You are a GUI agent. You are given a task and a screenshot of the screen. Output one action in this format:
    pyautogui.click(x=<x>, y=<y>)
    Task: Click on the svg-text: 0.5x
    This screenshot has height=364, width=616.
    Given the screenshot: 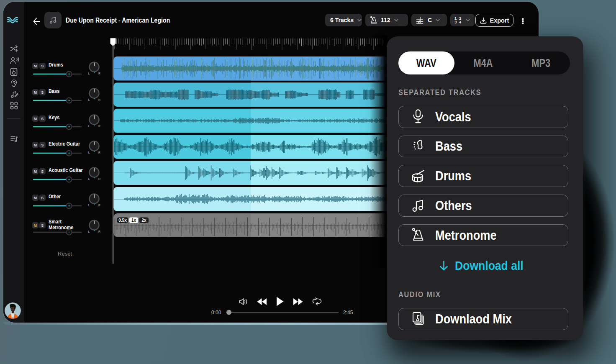 What is the action you would take?
    pyautogui.click(x=123, y=220)
    